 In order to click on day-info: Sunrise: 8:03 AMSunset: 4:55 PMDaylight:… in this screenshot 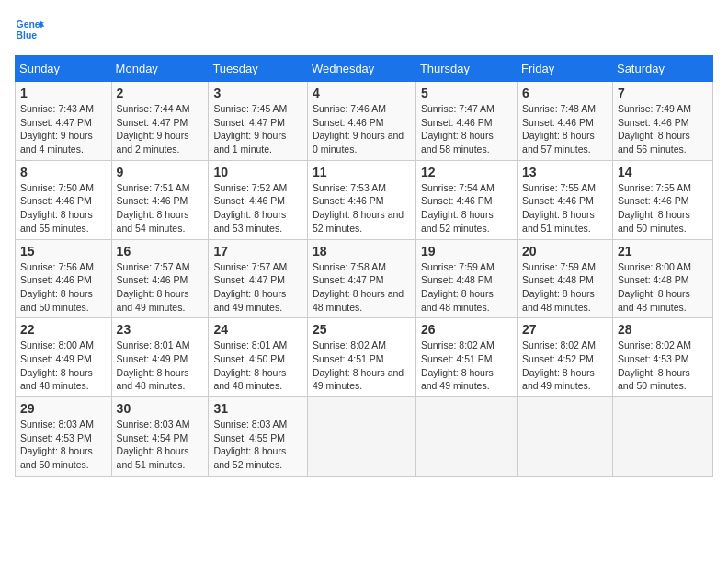, I will do `click(257, 445)`.